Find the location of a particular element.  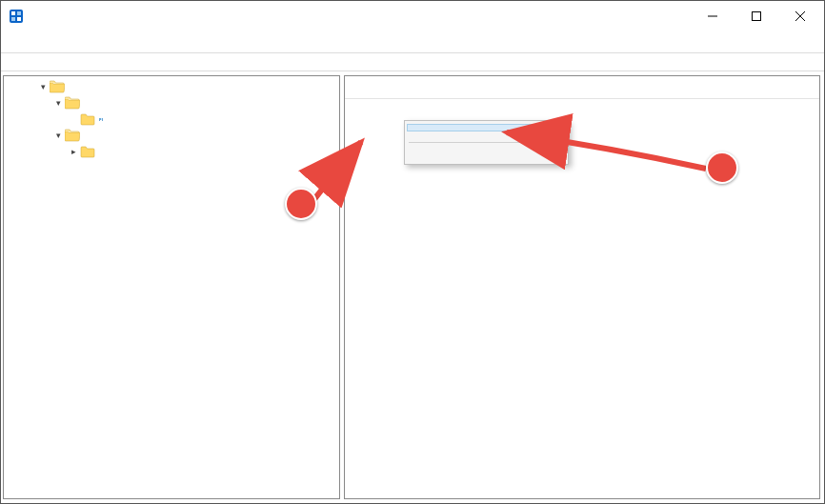

tree-item-chrome: ▸ is located at coordinates (202, 151).